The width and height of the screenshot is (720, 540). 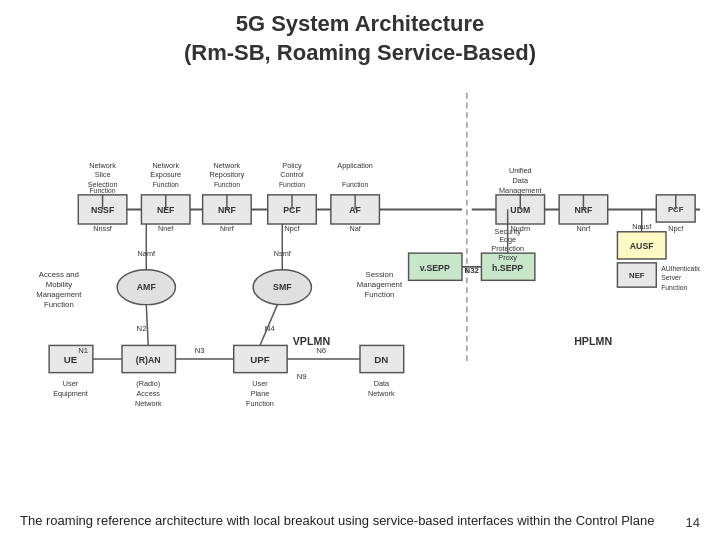 I want to click on amf-text: AMF, so click(x=147, y=287).